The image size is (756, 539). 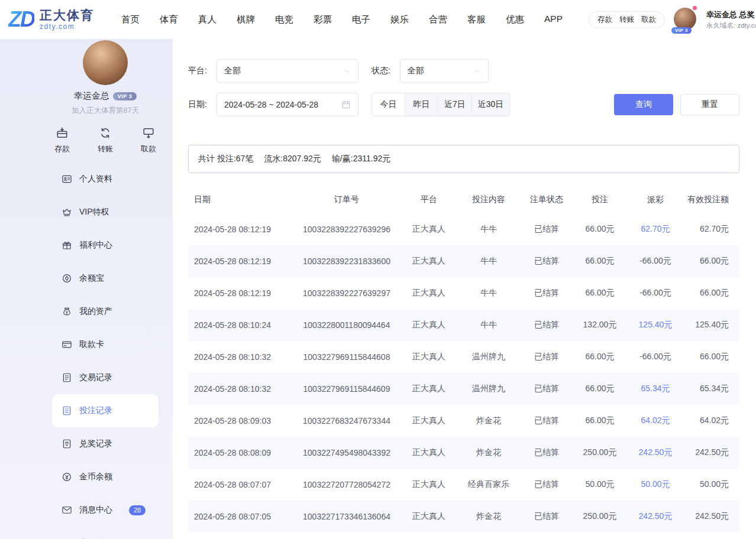 What do you see at coordinates (96, 477) in the screenshot?
I see `sidebar-item-label: 金币余额` at bounding box center [96, 477].